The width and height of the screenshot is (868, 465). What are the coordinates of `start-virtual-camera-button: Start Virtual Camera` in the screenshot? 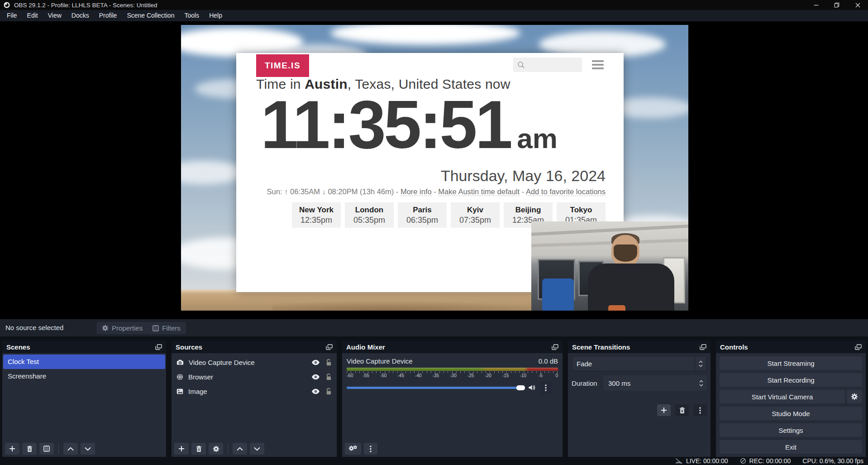 It's located at (782, 397).